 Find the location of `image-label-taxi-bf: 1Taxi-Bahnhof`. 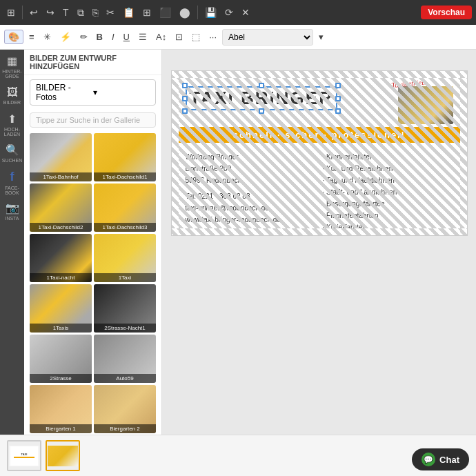

image-label-taxi-bf: 1Taxi-Bahnhof is located at coordinates (61, 177).